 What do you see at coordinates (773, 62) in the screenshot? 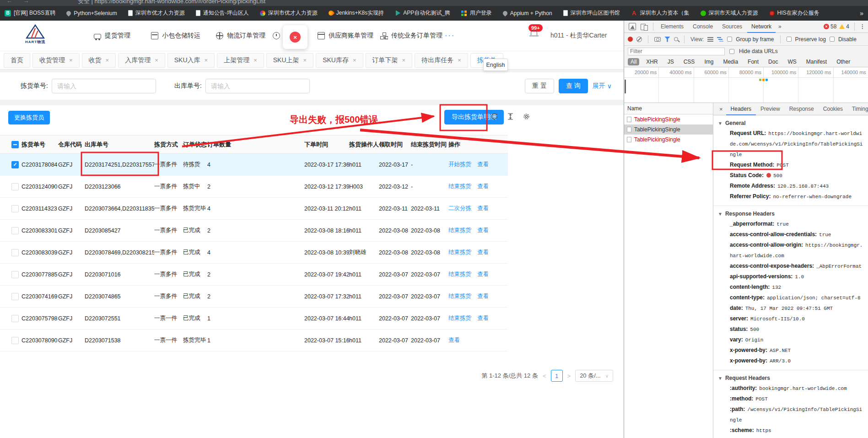
I see `type-filter-pill: Doc` at bounding box center [773, 62].